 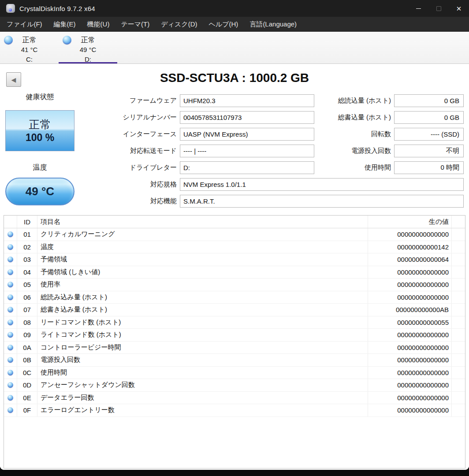 I want to click on attribute-id: 0E, so click(x=27, y=398).